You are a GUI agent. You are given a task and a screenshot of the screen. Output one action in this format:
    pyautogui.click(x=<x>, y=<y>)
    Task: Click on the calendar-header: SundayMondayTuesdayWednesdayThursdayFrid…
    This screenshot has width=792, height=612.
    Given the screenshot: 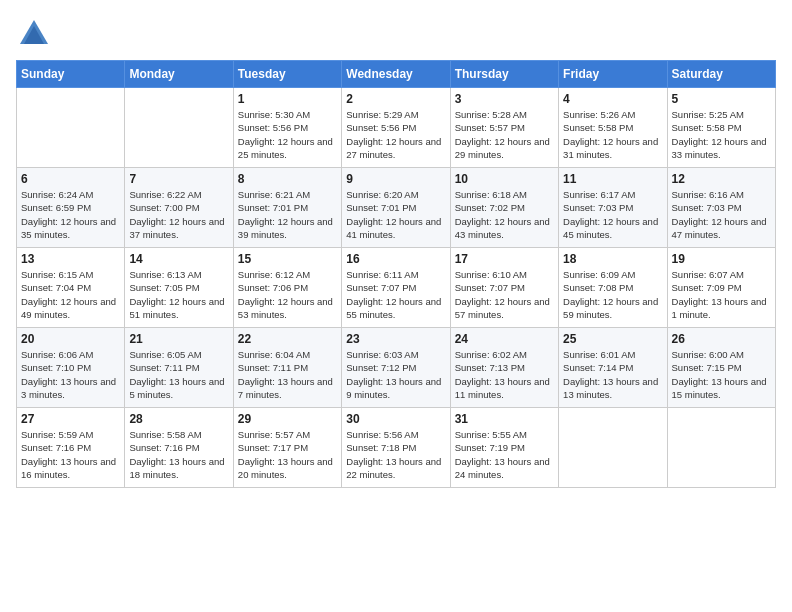 What is the action you would take?
    pyautogui.click(x=396, y=74)
    